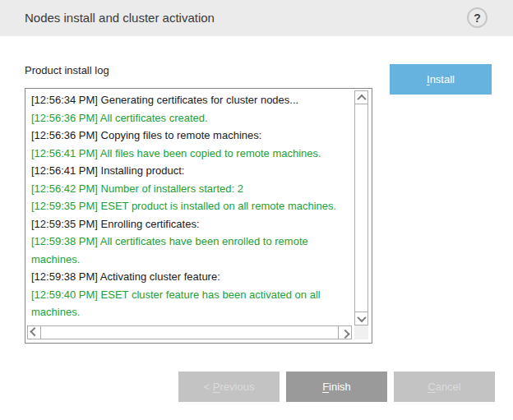  What do you see at coordinates (229, 386) in the screenshot?
I see `previous-button: < Previous` at bounding box center [229, 386].